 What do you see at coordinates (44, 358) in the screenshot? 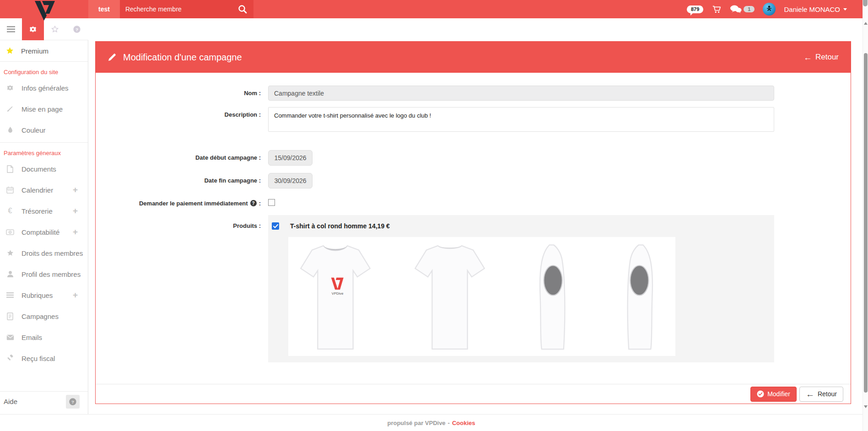
I see `sidebar-item-recu-fiscal: Reçu fiscal` at bounding box center [44, 358].